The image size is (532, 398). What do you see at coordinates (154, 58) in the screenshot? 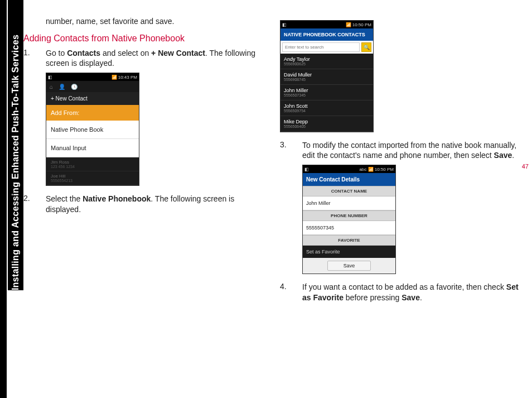
I see `step-body: Go to Contacts and select on + New Conta…` at bounding box center [154, 58].